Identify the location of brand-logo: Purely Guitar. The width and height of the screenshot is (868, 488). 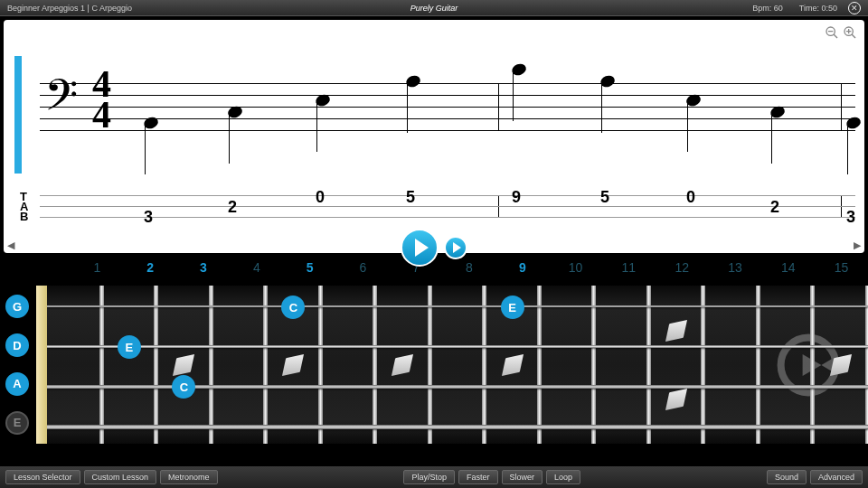
(434, 8).